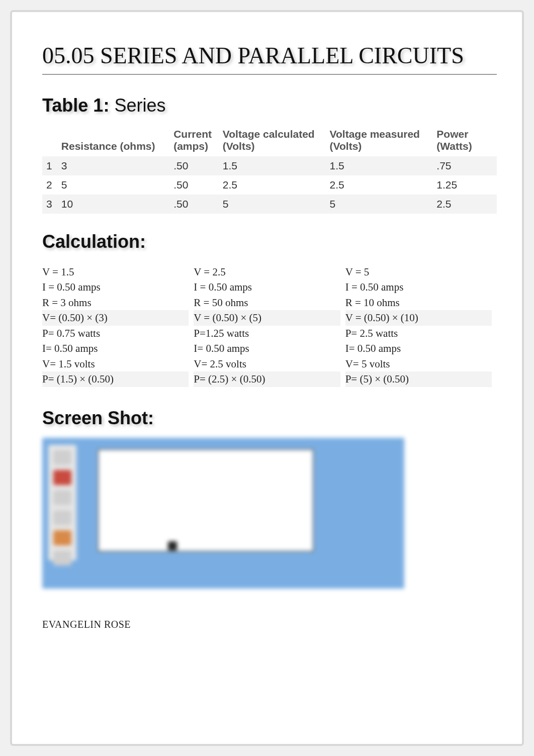 The image size is (534, 756). I want to click on calc-line: P=1.25 watts, so click(266, 333).